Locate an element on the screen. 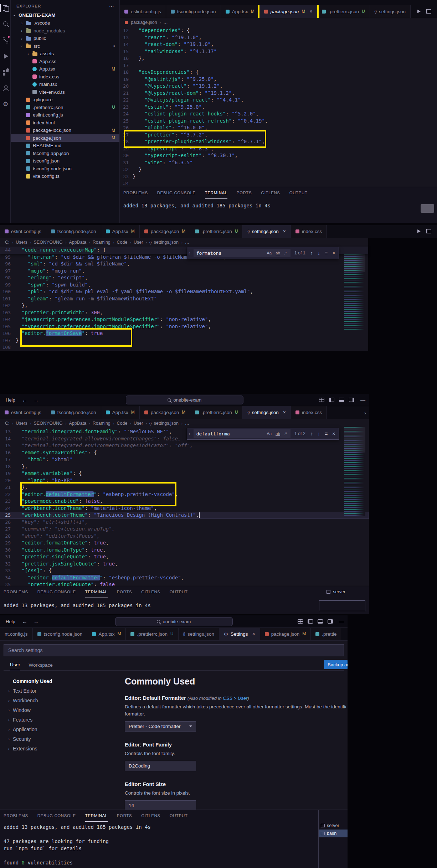 The width and height of the screenshot is (437, 868). tab-prettierrc-json: .prettierrc.jsonU is located at coordinates (217, 412).